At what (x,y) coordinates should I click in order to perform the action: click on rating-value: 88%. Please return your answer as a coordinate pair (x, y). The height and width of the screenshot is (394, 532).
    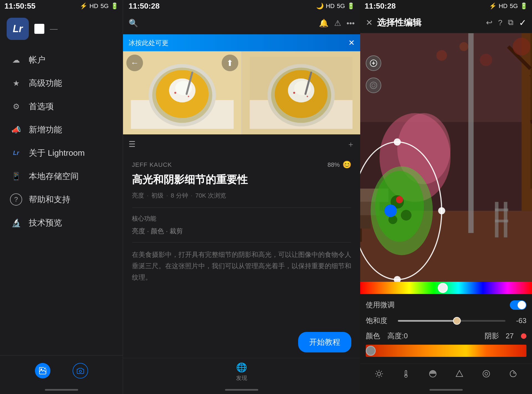
    Looking at the image, I should click on (334, 165).